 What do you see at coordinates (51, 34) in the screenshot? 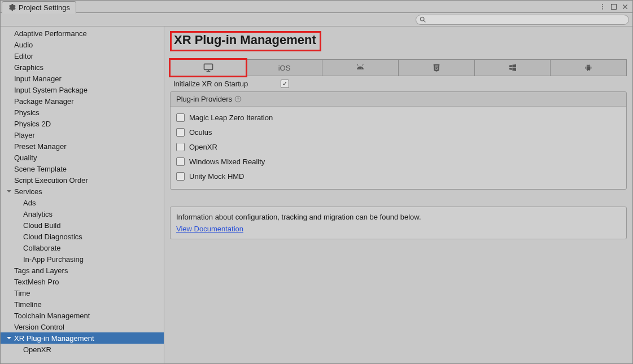
I see `sidebar-item-label: Adaptive Performance` at bounding box center [51, 34].